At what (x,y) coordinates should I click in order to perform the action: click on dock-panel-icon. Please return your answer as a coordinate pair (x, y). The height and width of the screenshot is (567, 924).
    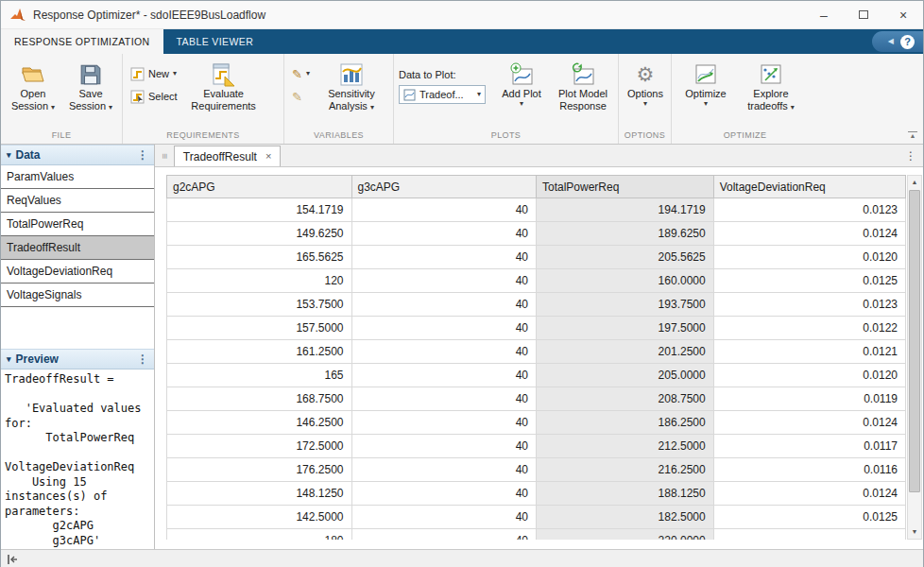
    Looking at the image, I should click on (12, 559).